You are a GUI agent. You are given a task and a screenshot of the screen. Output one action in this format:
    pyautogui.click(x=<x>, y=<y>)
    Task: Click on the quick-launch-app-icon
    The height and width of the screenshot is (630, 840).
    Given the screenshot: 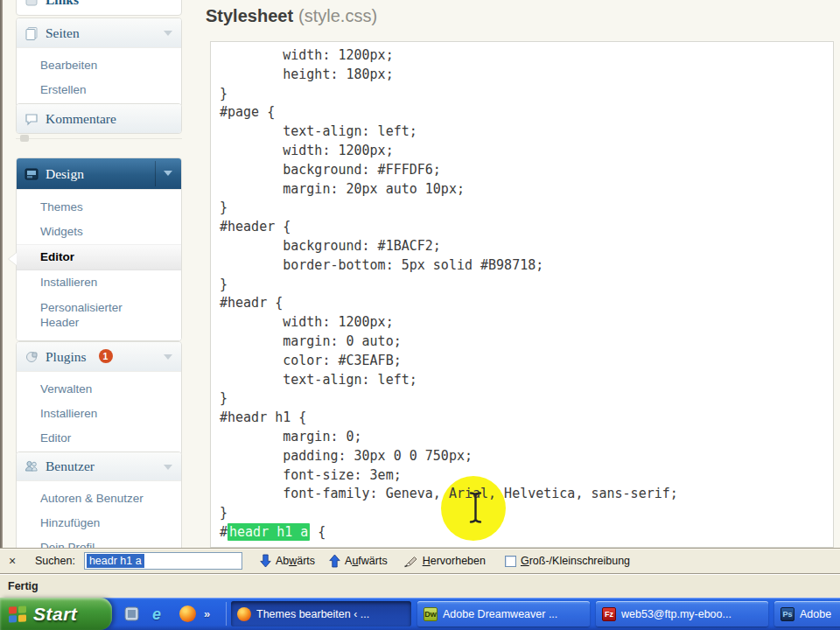 What is the action you would take?
    pyautogui.click(x=131, y=614)
    